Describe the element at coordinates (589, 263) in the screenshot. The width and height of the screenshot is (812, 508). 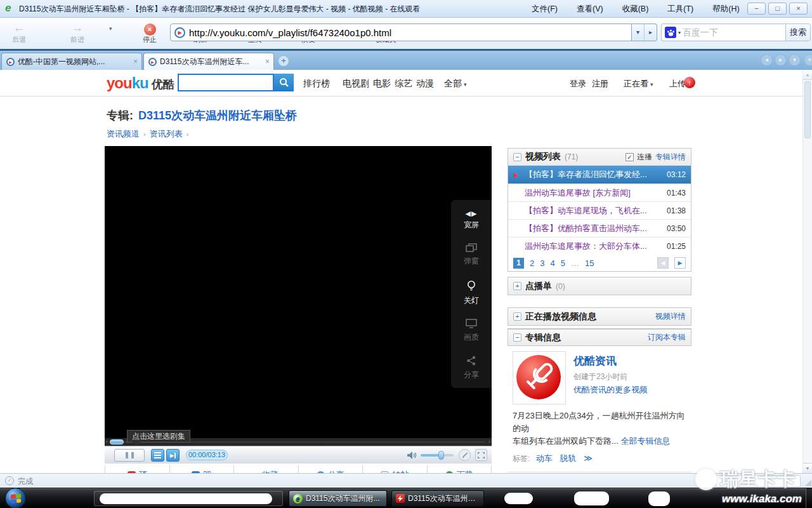
I see `page-link: 15` at that location.